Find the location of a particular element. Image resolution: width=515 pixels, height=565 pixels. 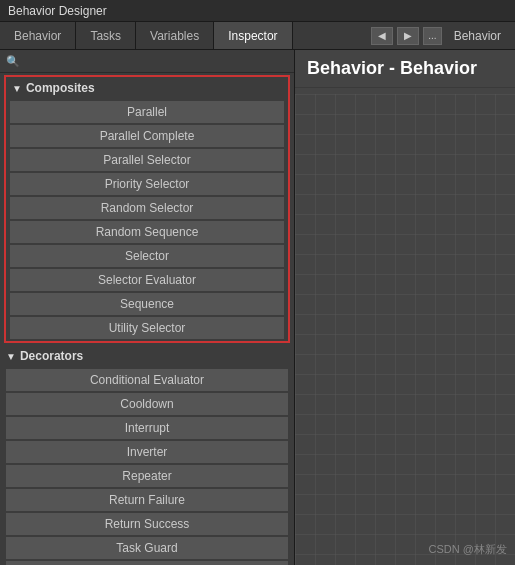

back-button: ◀ is located at coordinates (382, 36).